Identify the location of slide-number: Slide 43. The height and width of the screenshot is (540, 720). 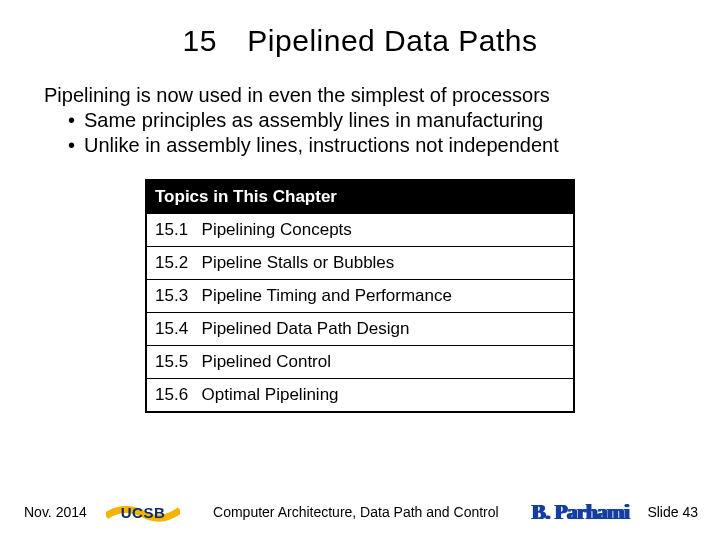
(672, 512).